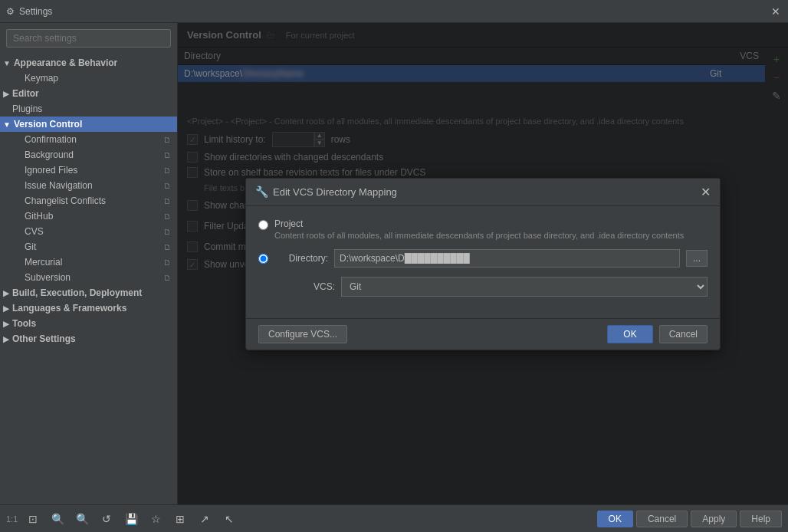 This screenshot has height=532, width=788. Describe the element at coordinates (89, 38) in the screenshot. I see `search-input` at that location.